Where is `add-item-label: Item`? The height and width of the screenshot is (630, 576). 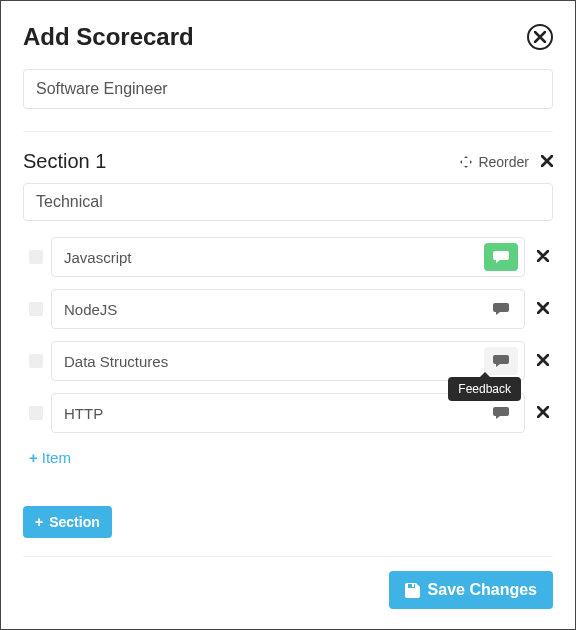
add-item-label: Item is located at coordinates (56, 458).